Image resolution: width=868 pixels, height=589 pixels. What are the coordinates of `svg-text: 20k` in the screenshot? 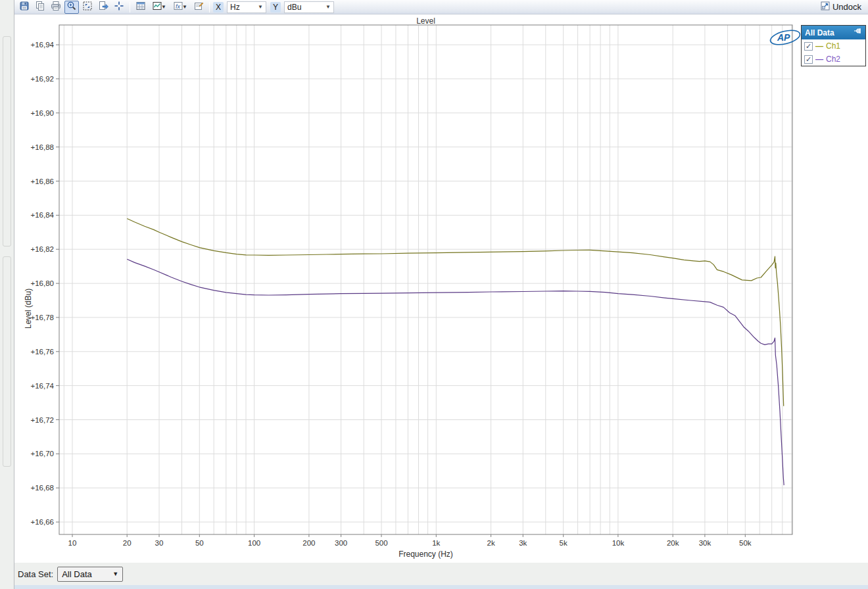 It's located at (673, 543).